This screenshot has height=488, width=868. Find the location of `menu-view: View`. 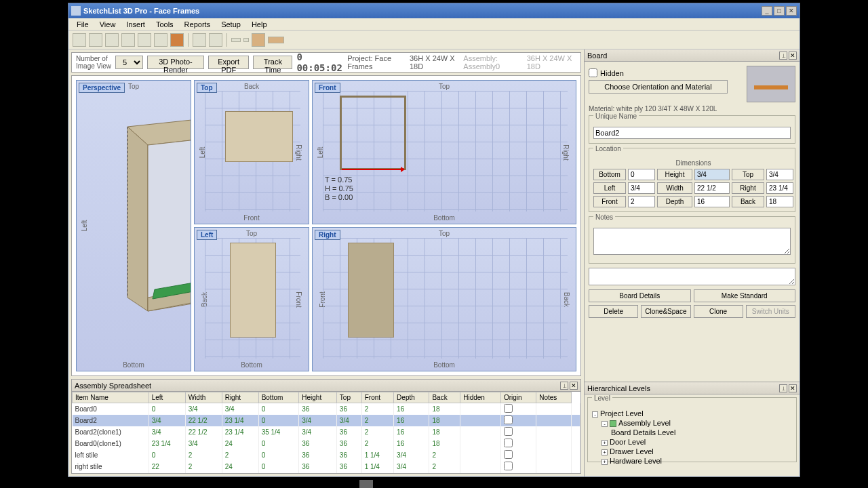

menu-view: View is located at coordinates (108, 24).